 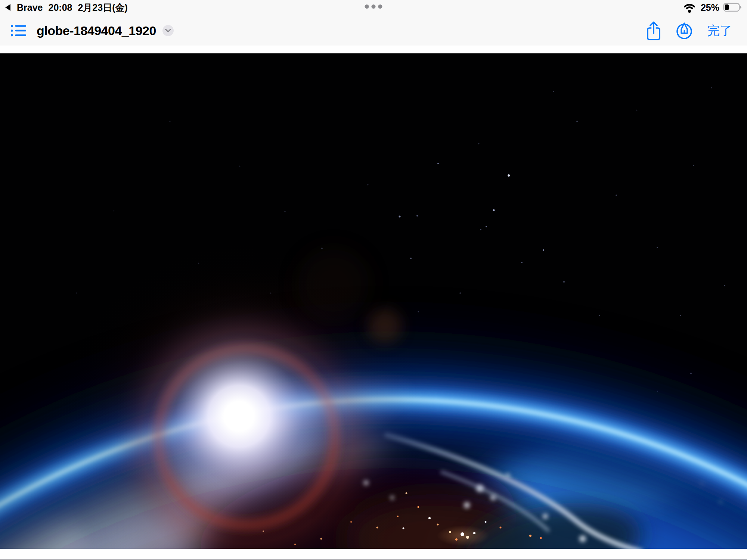 I want to click on title-menu-button, so click(x=168, y=31).